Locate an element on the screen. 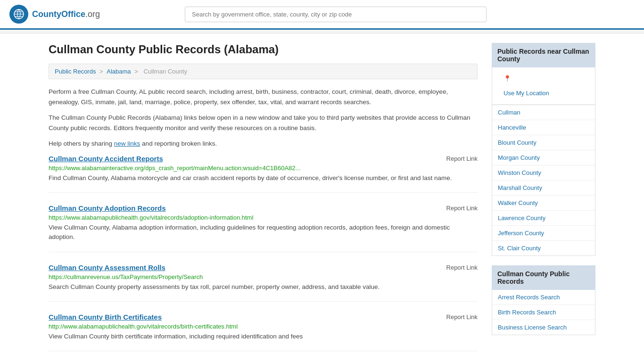  accent-bar is located at coordinates (322, 32).